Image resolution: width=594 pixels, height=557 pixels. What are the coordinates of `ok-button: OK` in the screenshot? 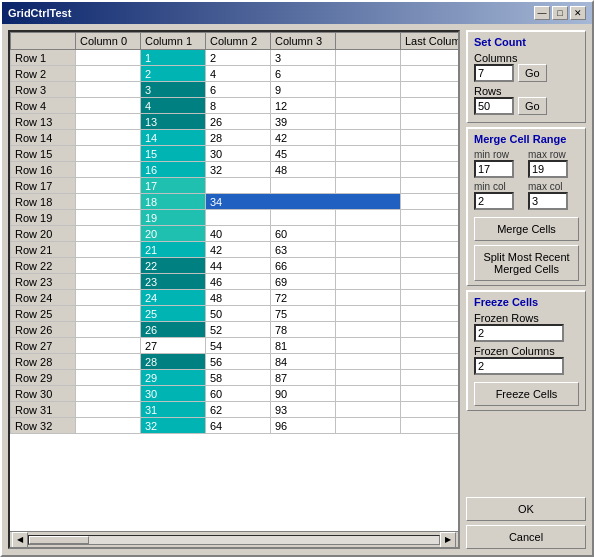 It's located at (526, 509).